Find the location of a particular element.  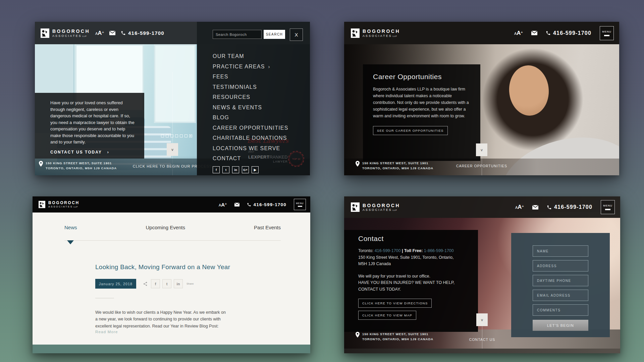

twitter-icon: t is located at coordinates (226, 170).